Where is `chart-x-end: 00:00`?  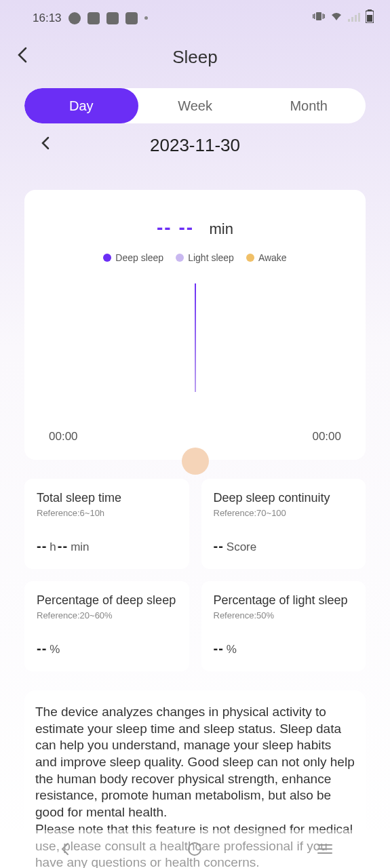
chart-x-end: 00:00 is located at coordinates (327, 437).